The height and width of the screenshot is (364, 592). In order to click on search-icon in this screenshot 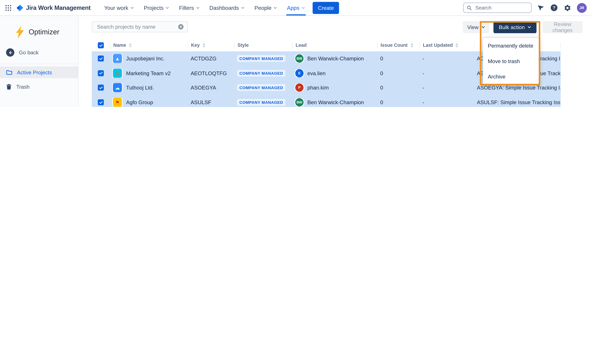, I will do `click(469, 8)`.